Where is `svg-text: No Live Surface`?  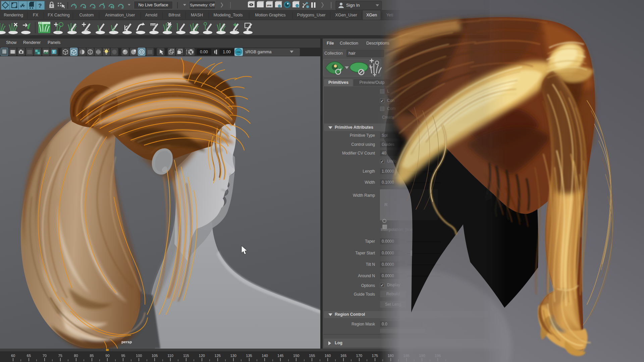
svg-text: No Live Surface is located at coordinates (154, 5).